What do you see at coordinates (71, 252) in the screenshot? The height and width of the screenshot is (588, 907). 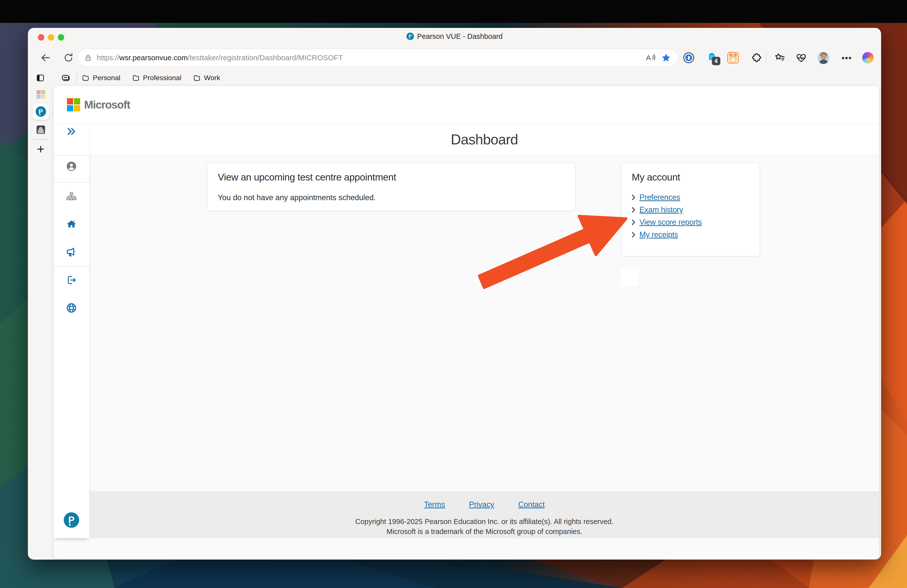 I see `announcements-button` at bounding box center [71, 252].